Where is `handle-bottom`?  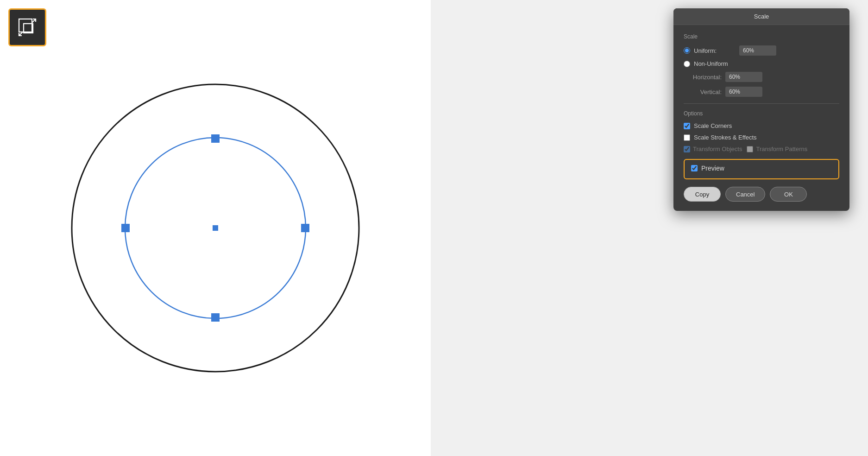 handle-bottom is located at coordinates (215, 317).